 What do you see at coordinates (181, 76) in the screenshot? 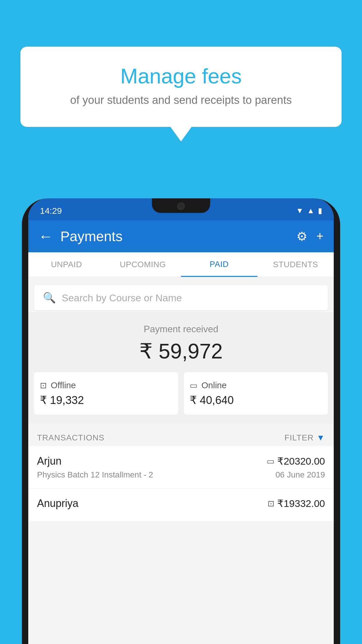
I see `speech-bubble-title: Manage fees` at bounding box center [181, 76].